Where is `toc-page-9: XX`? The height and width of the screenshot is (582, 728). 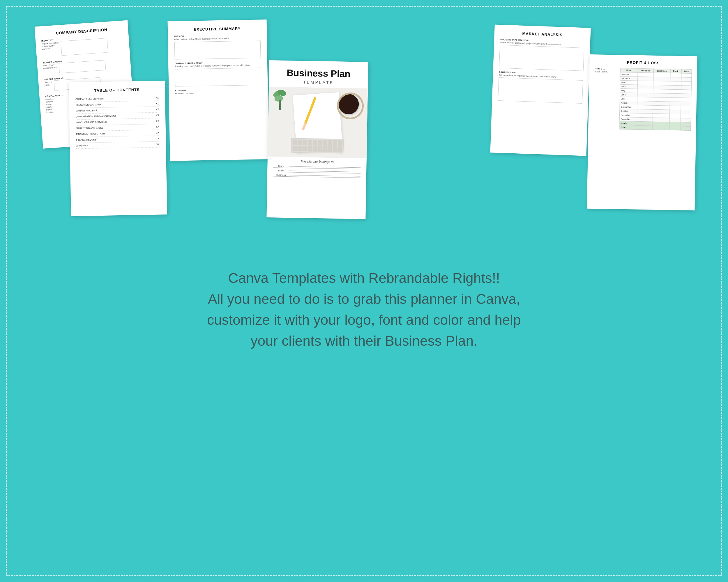
toc-page-9: XX is located at coordinates (158, 144).